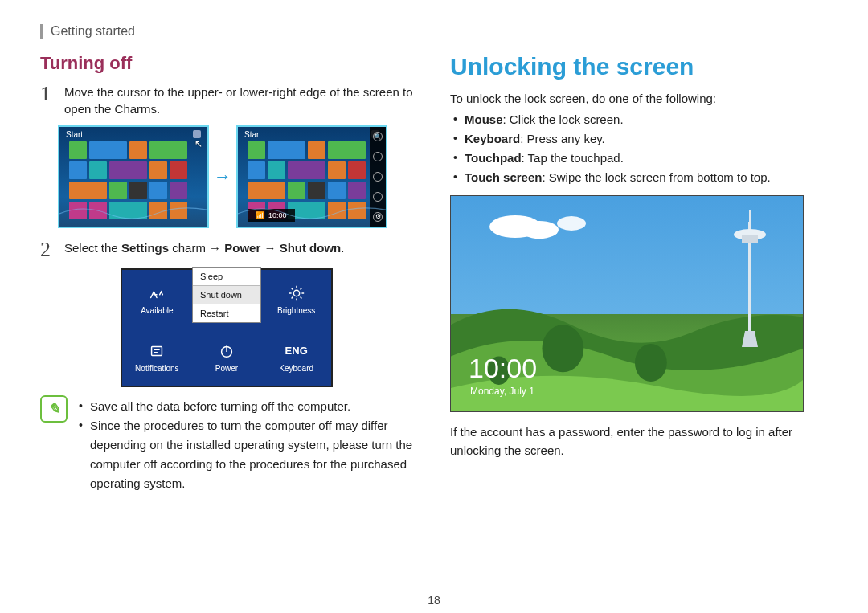 The height and width of the screenshot is (613, 868). Describe the element at coordinates (296, 357) in the screenshot. I see `cell-keyboard: ENG Keyboard` at that location.